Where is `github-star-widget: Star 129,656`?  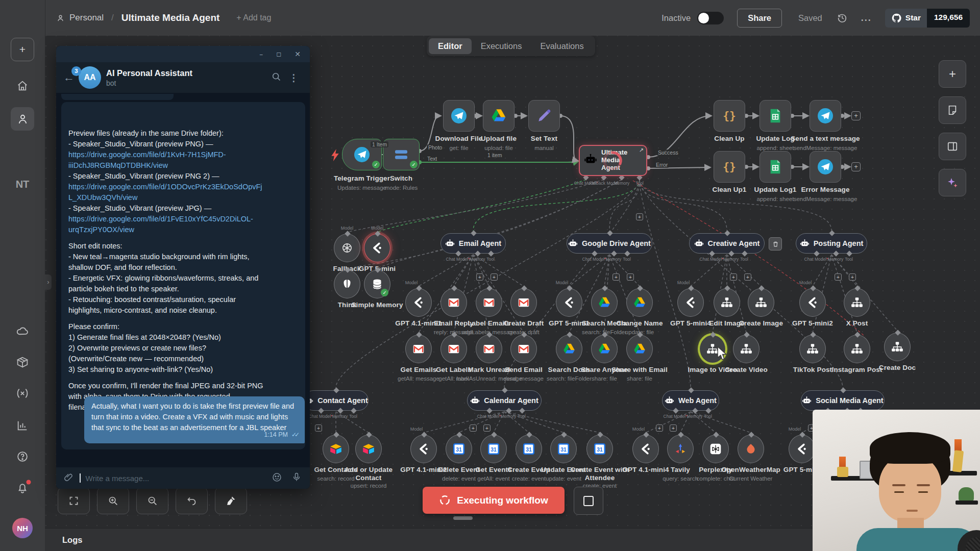
github-star-widget: Star 129,656 is located at coordinates (927, 18).